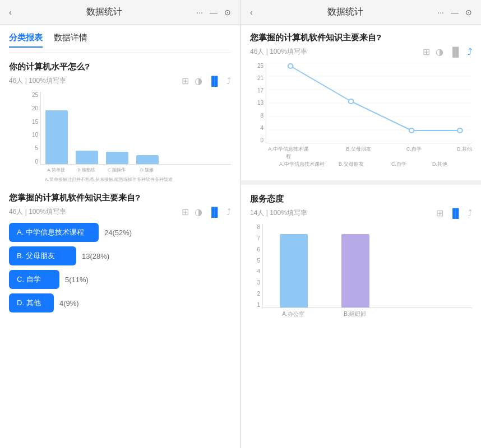 The image size is (481, 448). I want to click on x-label-a: A.简单接, so click(56, 170).